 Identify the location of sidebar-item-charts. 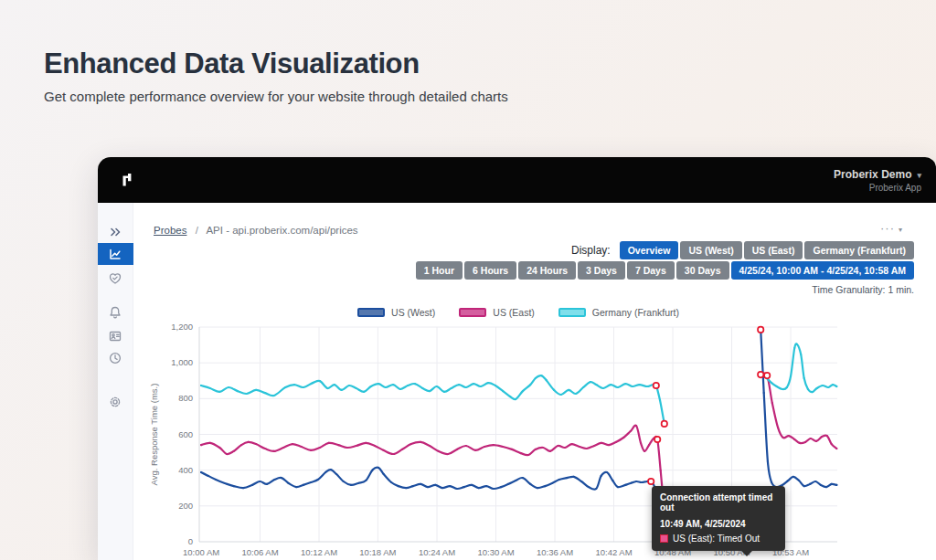
(115, 254).